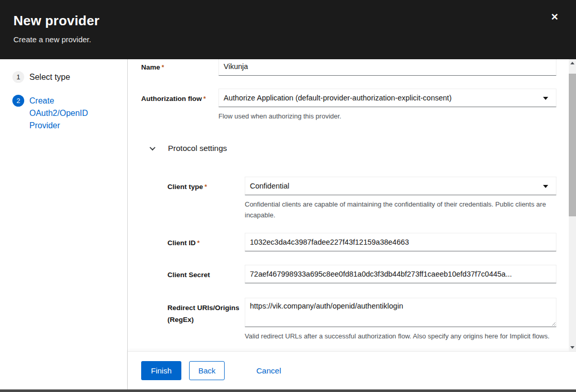 Image resolution: width=576 pixels, height=392 pixels. What do you see at coordinates (349, 320) in the screenshot?
I see `form-row-redirect-uris: Redirect URIs/Origins (RegEx) https://vi…` at bounding box center [349, 320].